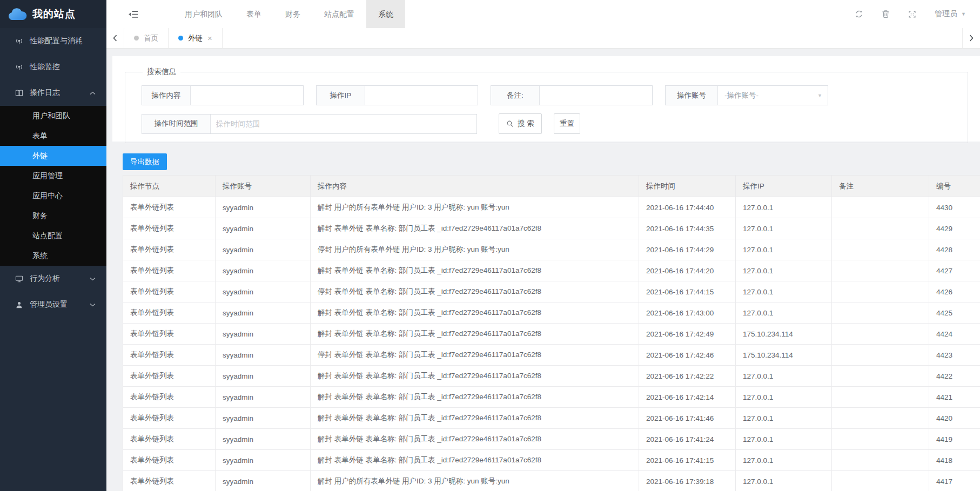 The width and height of the screenshot is (980, 491). Describe the element at coordinates (687, 250) in the screenshot. I see `cell-time: 2021-06-16 17:44:29` at that location.